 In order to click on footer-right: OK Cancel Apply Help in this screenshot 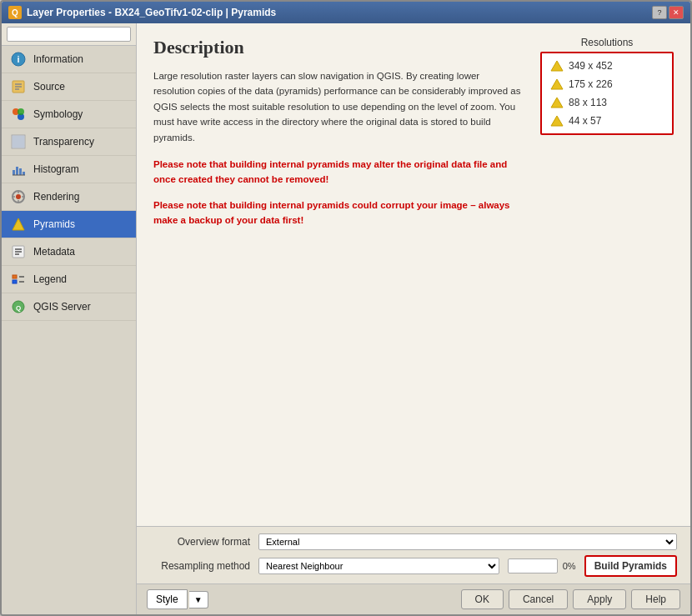, I will do `click(570, 599)`.